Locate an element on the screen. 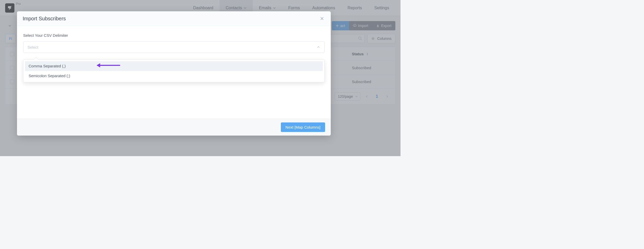 The width and height of the screenshot is (644, 249). next-button: Next [Map Columns] is located at coordinates (303, 127).